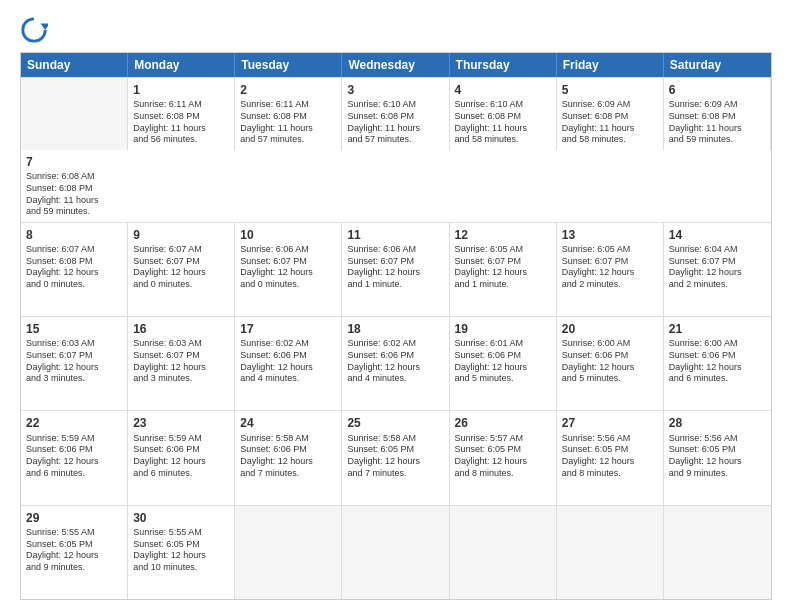 The width and height of the screenshot is (792, 612). What do you see at coordinates (610, 364) in the screenshot?
I see `day-cell-20: 20Sunrise: 6:00 AM Sunset: 6:06 PM Dayli…` at bounding box center [610, 364].